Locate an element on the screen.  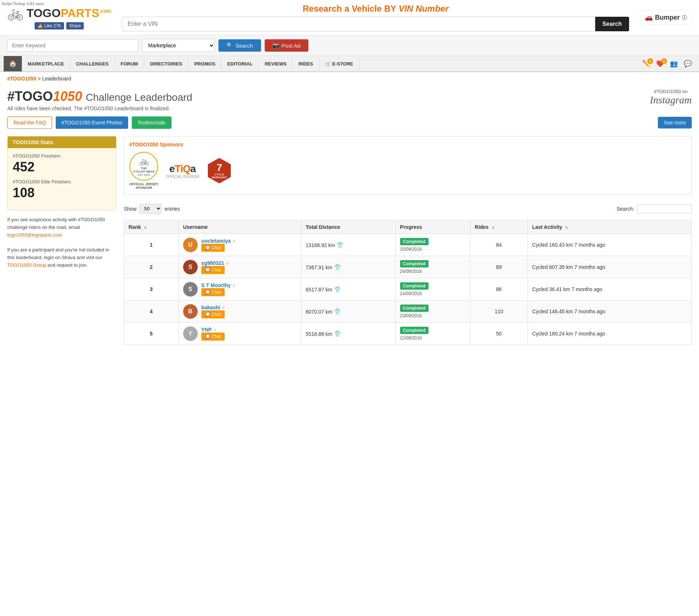
fb-share-button: Share is located at coordinates (75, 26).